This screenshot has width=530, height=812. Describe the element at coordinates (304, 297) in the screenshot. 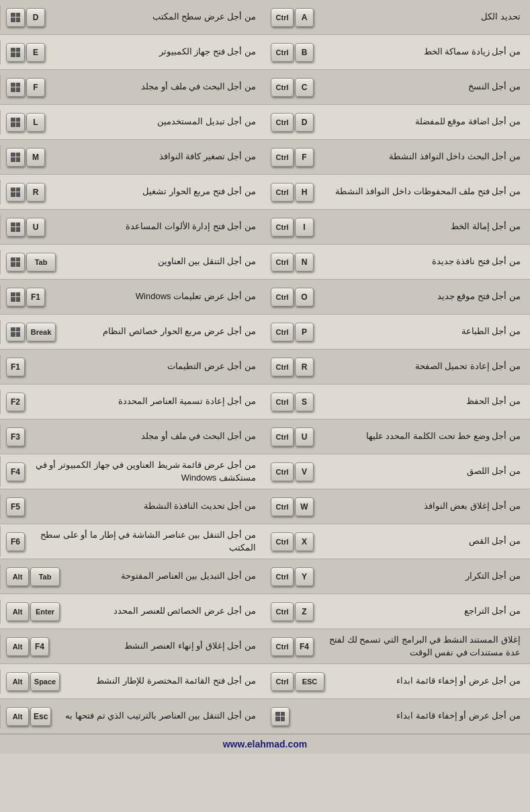

I see `key-o: O` at that location.